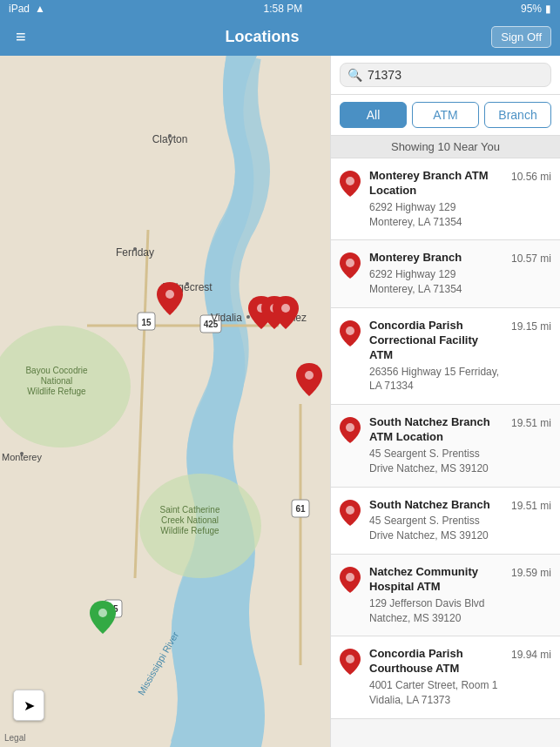  Describe the element at coordinates (355, 75) in the screenshot. I see `search-icon: 🔍` at that location.